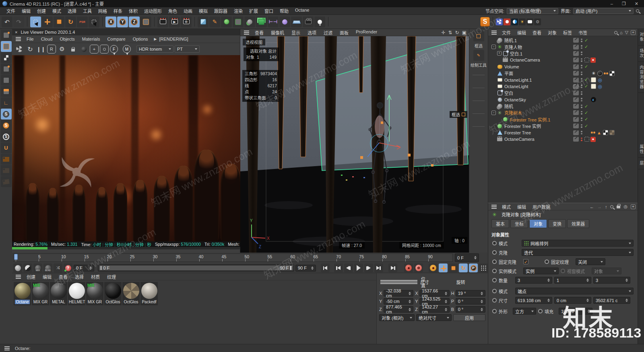 Image resolution: width=644 pixels, height=352 pixels. I want to click on viewport-menu-item: ProRender, so click(366, 33).